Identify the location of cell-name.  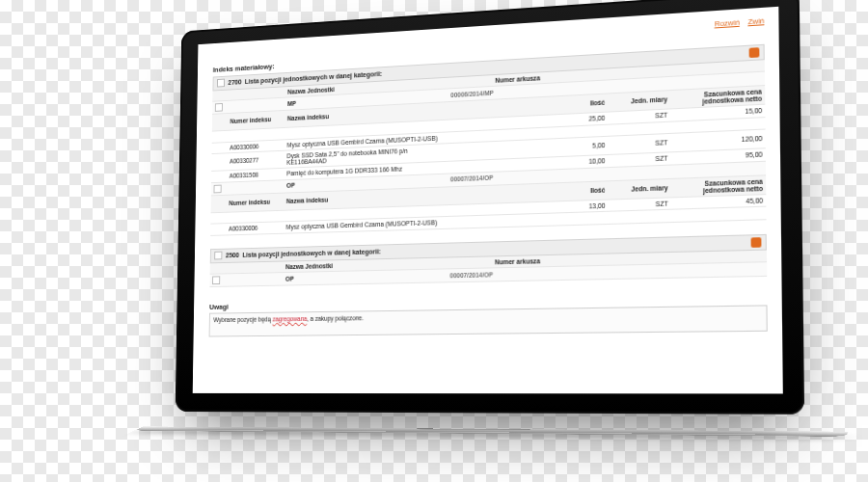
(366, 214).